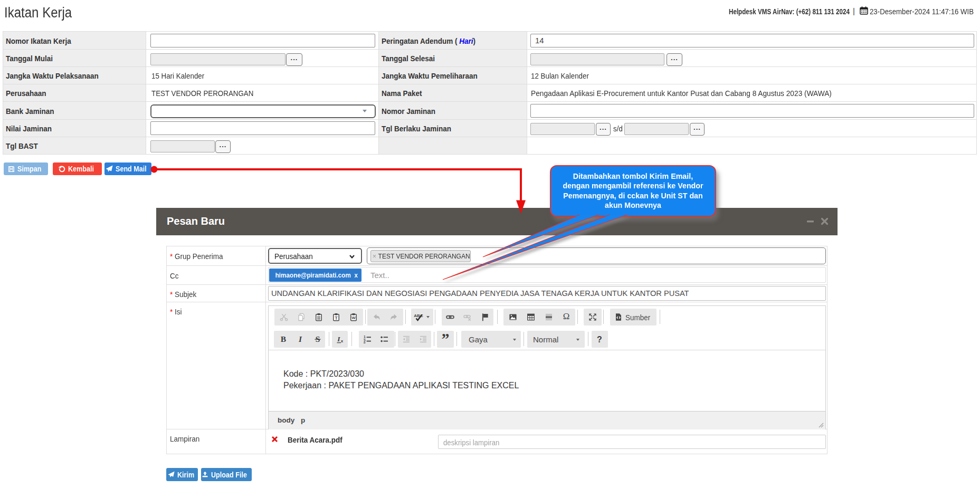 This screenshot has width=980, height=488. What do you see at coordinates (336, 318) in the screenshot?
I see `svg-text: T` at bounding box center [336, 318].